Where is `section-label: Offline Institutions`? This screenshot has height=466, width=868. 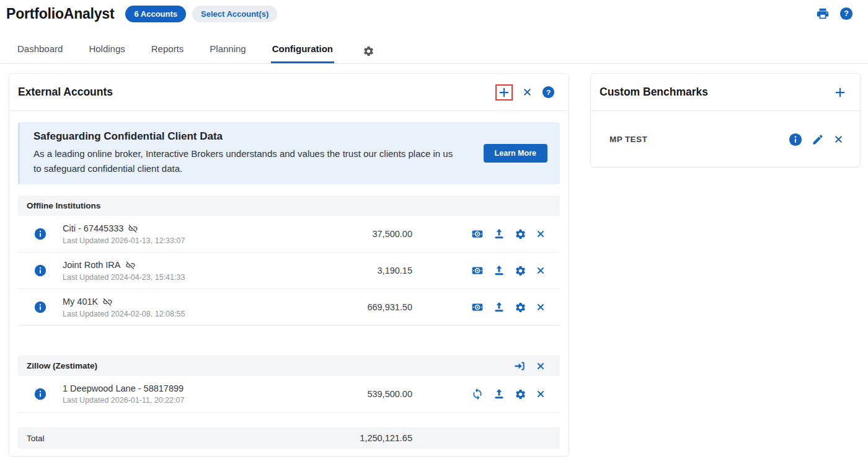
section-label: Offline Institutions is located at coordinates (286, 206).